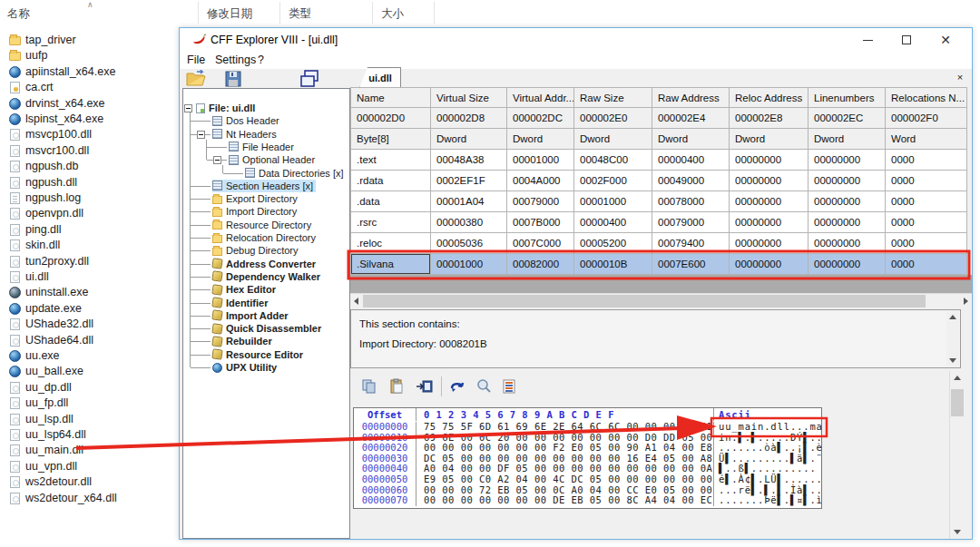 The width and height of the screenshot is (980, 547). I want to click on table-cell: 0007E600, so click(691, 265).